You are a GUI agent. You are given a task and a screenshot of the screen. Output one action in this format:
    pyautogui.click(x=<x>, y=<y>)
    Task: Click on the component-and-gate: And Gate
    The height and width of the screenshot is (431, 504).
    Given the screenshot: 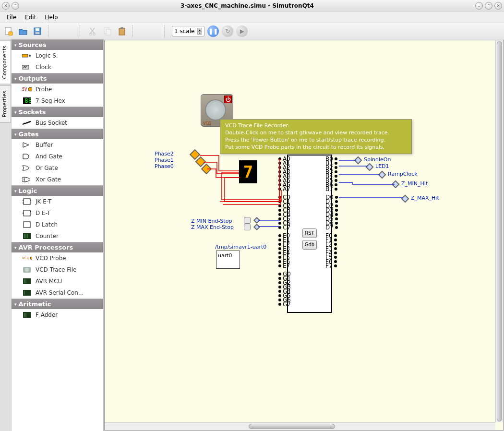 What is the action you would take?
    pyautogui.click(x=58, y=156)
    